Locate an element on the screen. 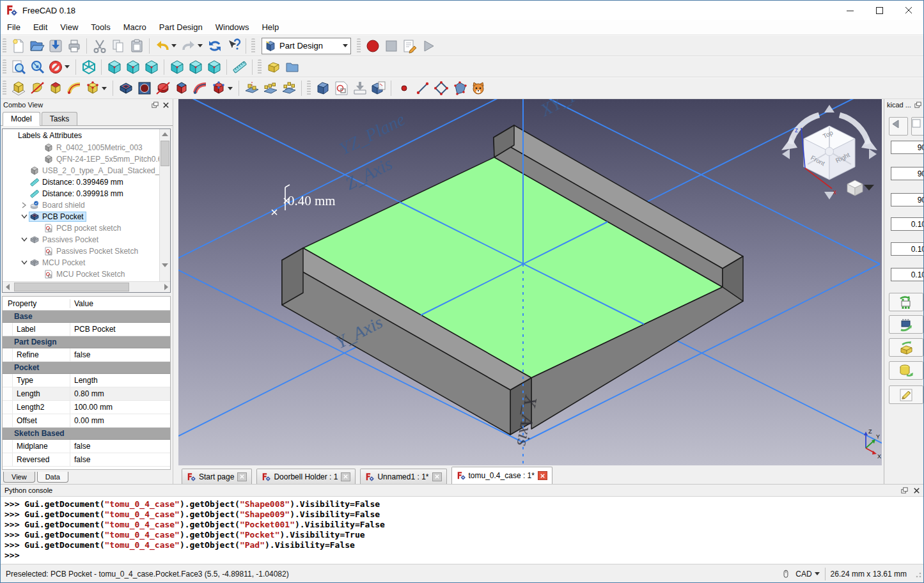 The image size is (924, 583). redo-button is located at coordinates (188, 46).